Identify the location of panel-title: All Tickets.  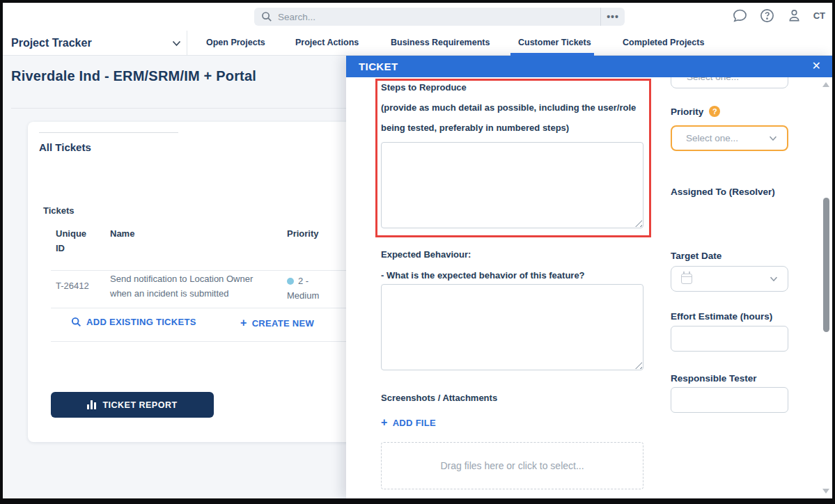
(65, 148).